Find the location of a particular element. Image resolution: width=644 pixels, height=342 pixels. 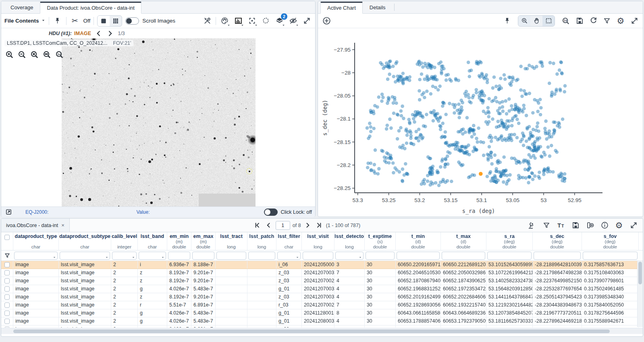

recenter-icon is located at coordinates (252, 21).